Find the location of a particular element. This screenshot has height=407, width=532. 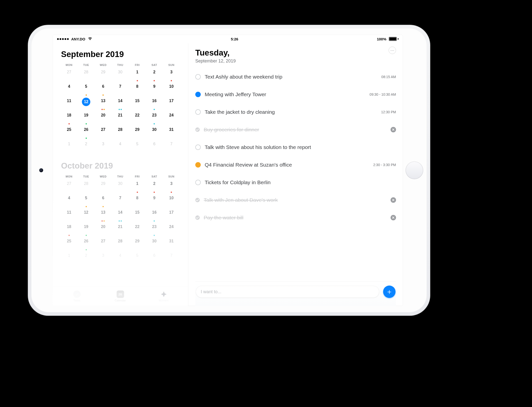

home-button is located at coordinates (414, 170).